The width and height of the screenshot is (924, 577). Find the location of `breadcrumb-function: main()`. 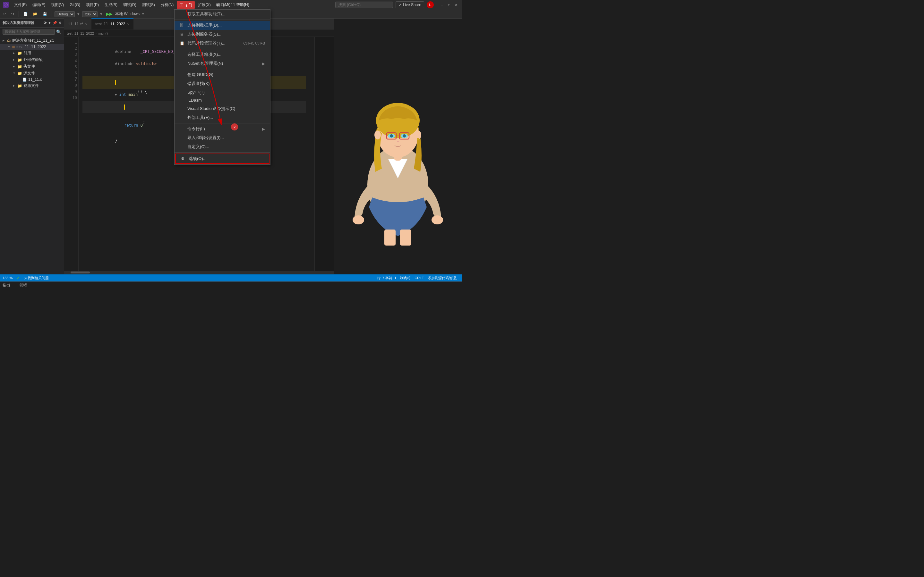

breadcrumb-function: main() is located at coordinates (103, 33).